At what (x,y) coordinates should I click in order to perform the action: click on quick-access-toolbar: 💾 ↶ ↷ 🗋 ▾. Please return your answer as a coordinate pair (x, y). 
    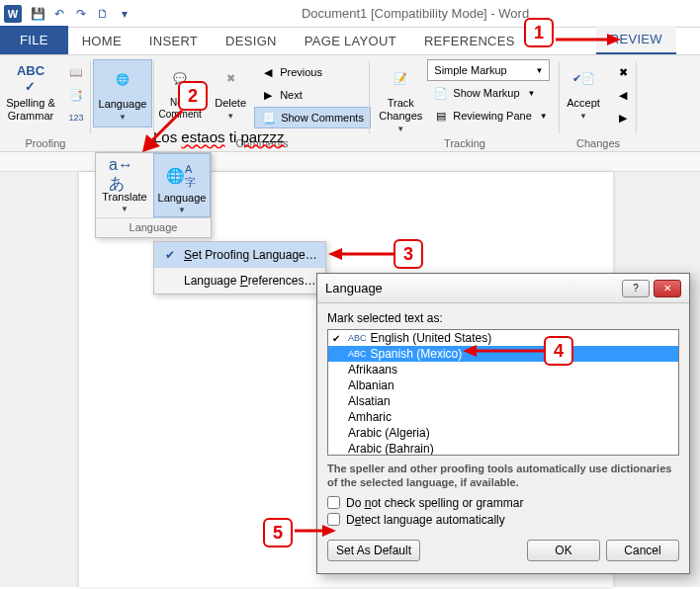
    Looking at the image, I should click on (81, 14).